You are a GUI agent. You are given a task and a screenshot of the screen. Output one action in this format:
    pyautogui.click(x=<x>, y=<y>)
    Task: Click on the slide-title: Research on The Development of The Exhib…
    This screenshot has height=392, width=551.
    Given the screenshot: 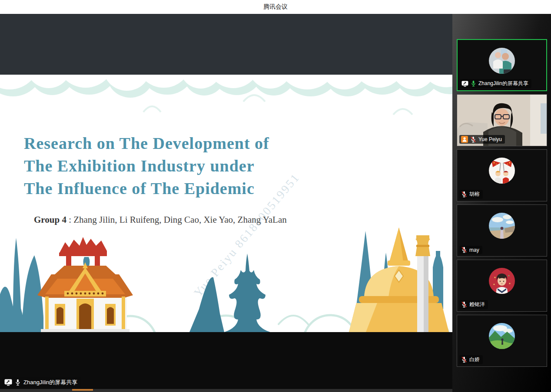 What is the action you would take?
    pyautogui.click(x=147, y=166)
    